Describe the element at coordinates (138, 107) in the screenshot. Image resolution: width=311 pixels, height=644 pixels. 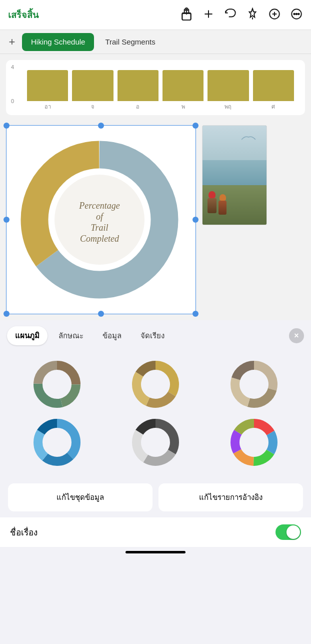
I see `x-label-tue: อ` at that location.